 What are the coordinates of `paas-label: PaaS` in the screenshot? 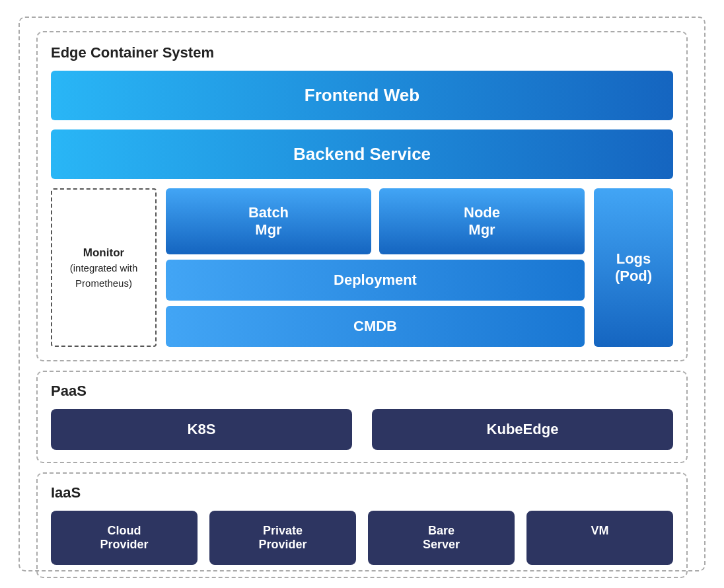 It's located at (362, 391).